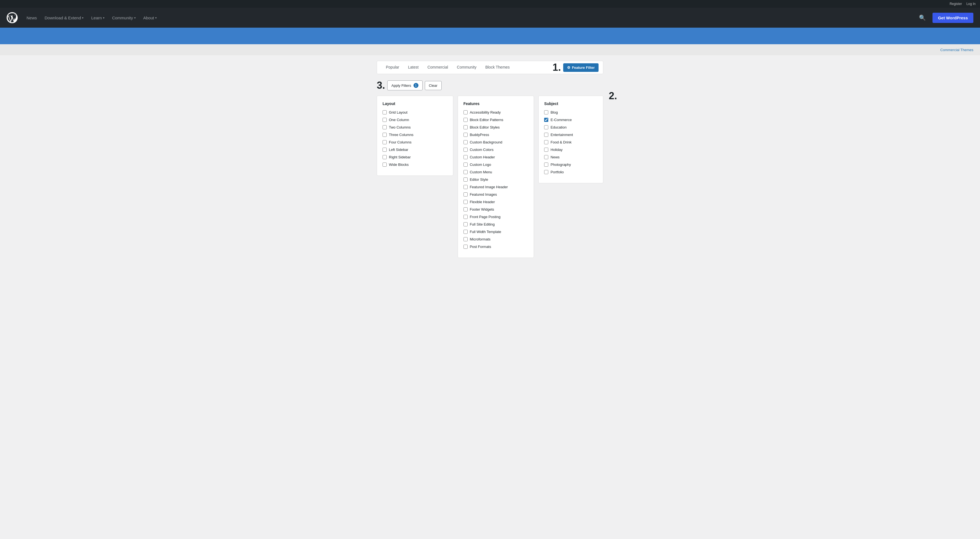 This screenshot has width=980, height=539. What do you see at coordinates (496, 164) in the screenshot?
I see `feature-custom-logo: Custom Logo` at bounding box center [496, 164].